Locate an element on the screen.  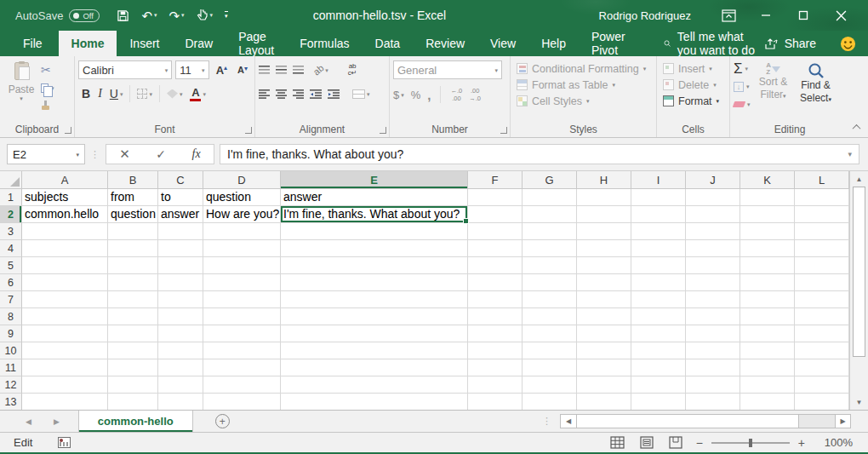
tab-file: File is located at coordinates (32, 43).